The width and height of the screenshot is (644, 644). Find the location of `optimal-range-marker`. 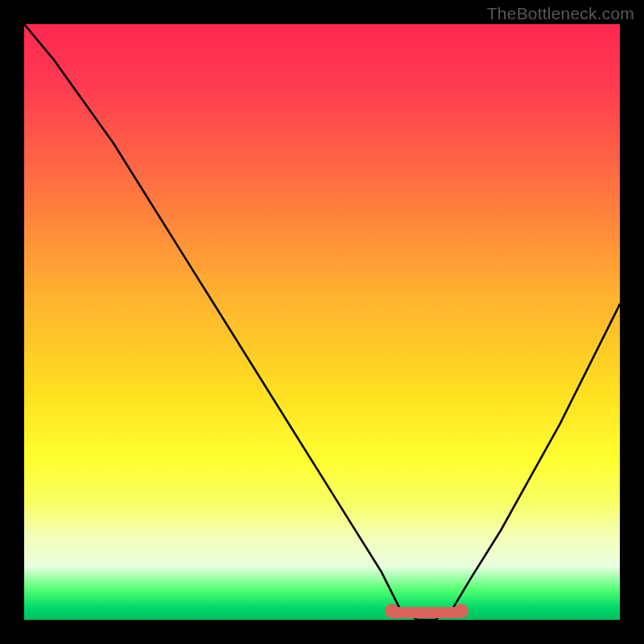

optimal-range-marker is located at coordinates (426, 613).